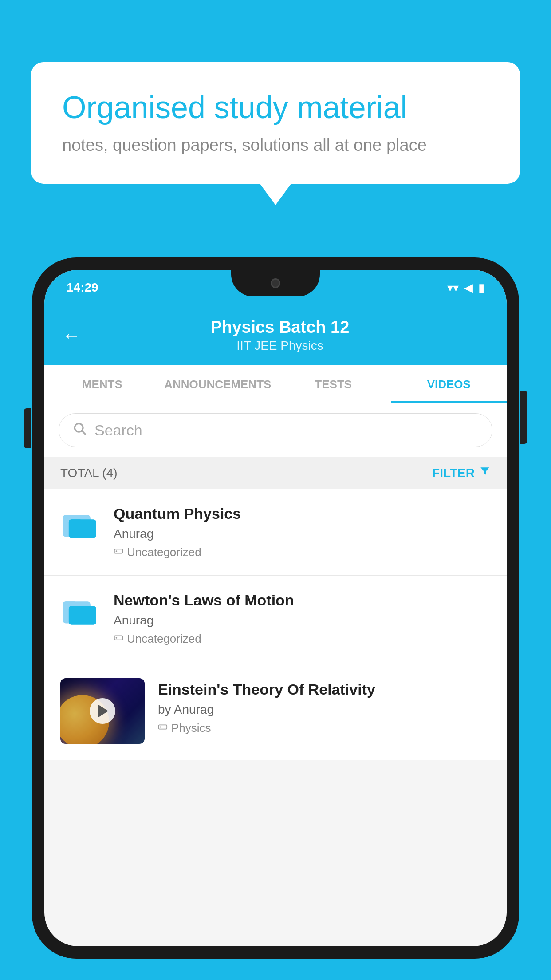 This screenshot has height=980, width=551. What do you see at coordinates (276, 283) in the screenshot?
I see `notch` at bounding box center [276, 283].